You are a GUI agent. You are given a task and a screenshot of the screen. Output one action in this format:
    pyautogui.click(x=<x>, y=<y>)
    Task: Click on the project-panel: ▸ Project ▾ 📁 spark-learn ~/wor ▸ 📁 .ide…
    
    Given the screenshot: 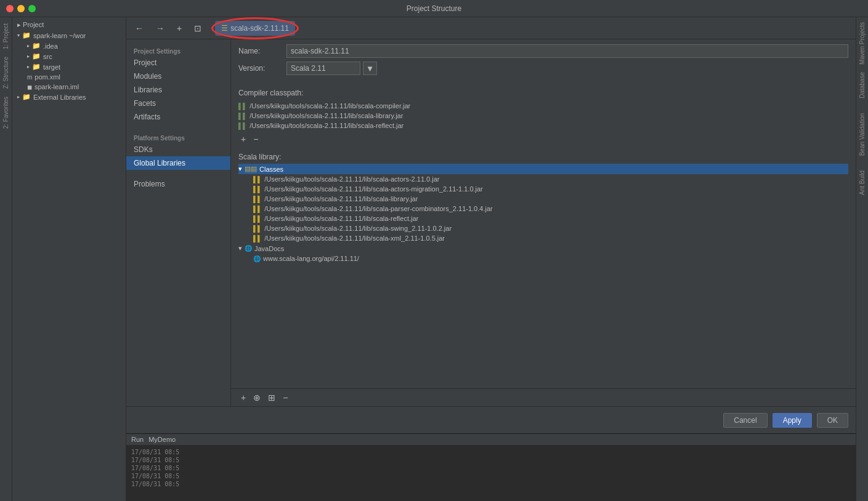 What is the action you would take?
    pyautogui.click(x=69, y=259)
    